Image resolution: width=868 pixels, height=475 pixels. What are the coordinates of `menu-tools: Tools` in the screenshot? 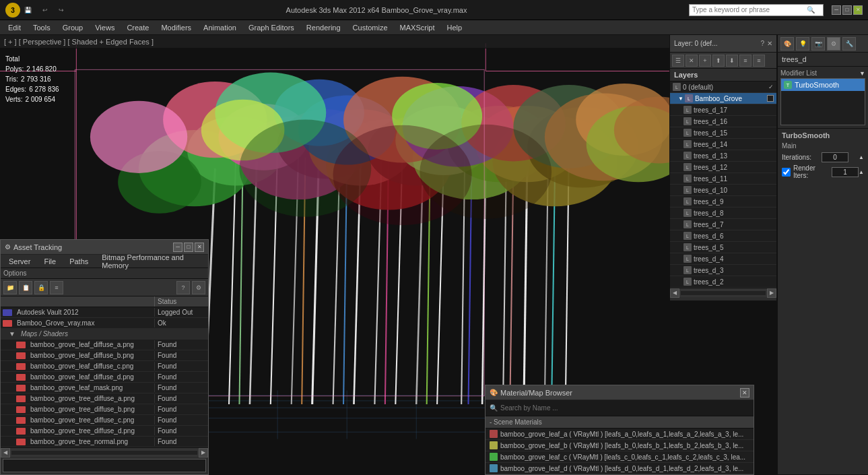 It's located at (42, 28).